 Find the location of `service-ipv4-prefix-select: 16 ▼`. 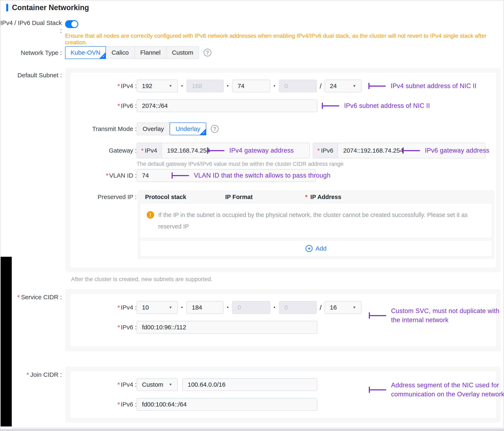

service-ipv4-prefix-select: 16 ▼ is located at coordinates (343, 307).